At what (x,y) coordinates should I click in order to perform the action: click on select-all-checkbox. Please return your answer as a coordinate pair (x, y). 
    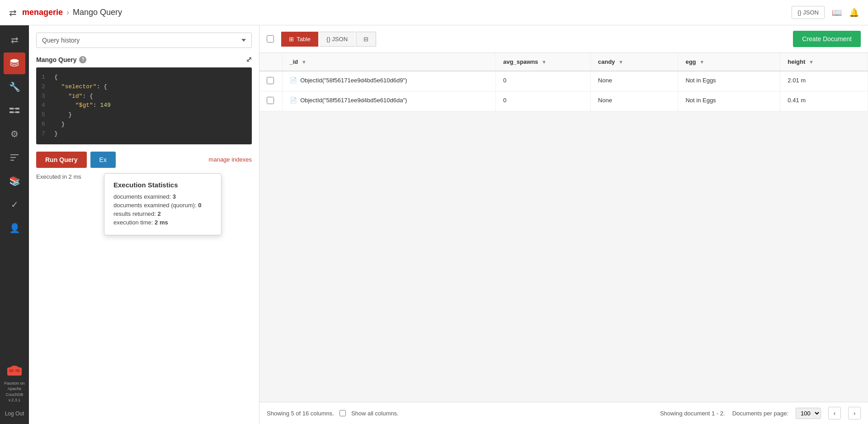
    Looking at the image, I should click on (270, 39).